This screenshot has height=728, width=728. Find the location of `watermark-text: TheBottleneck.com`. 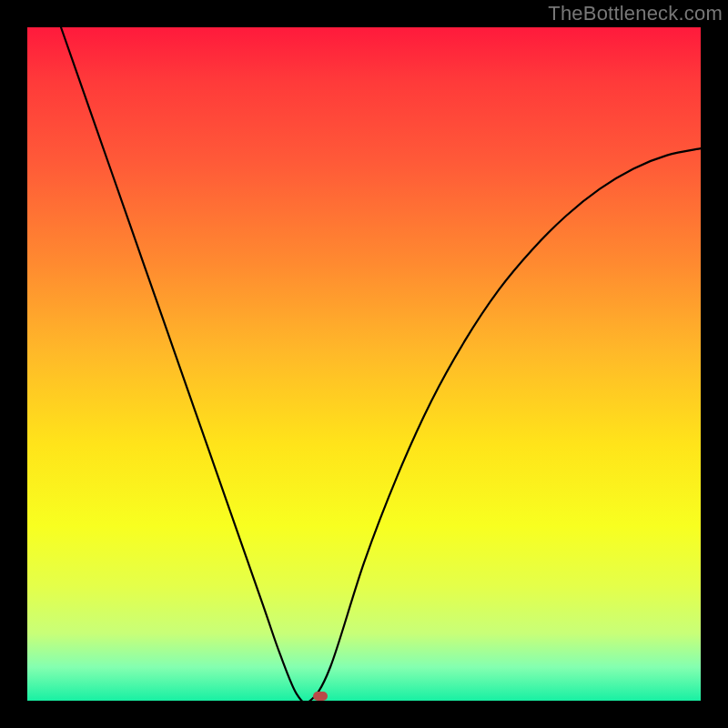

watermark-text: TheBottleneck.com is located at coordinates (635, 14).